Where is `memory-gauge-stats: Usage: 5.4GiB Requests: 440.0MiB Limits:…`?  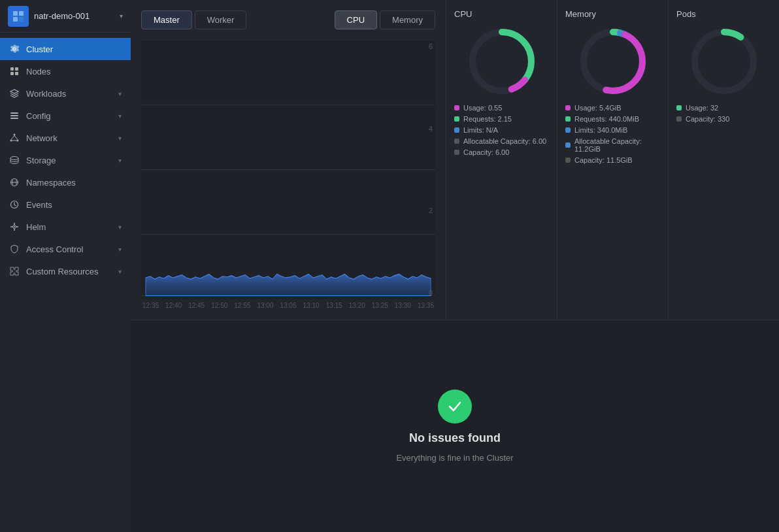 memory-gauge-stats: Usage: 5.4GiB Requests: 440.0MiB Limits:… is located at coordinates (613, 134).